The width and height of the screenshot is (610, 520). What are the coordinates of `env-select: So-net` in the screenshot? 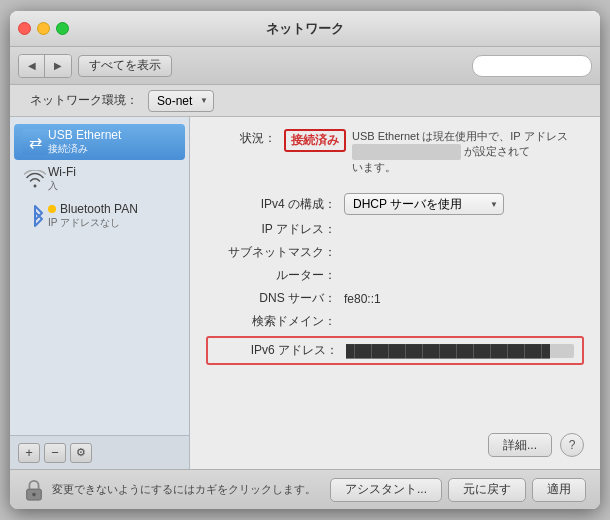 It's located at (181, 101).